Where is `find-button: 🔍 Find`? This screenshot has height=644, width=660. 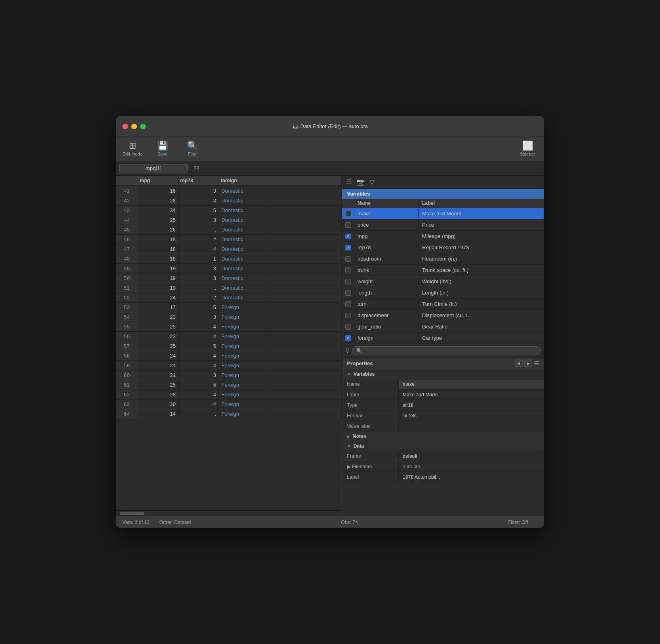
find-button: 🔍 Find is located at coordinates (192, 149).